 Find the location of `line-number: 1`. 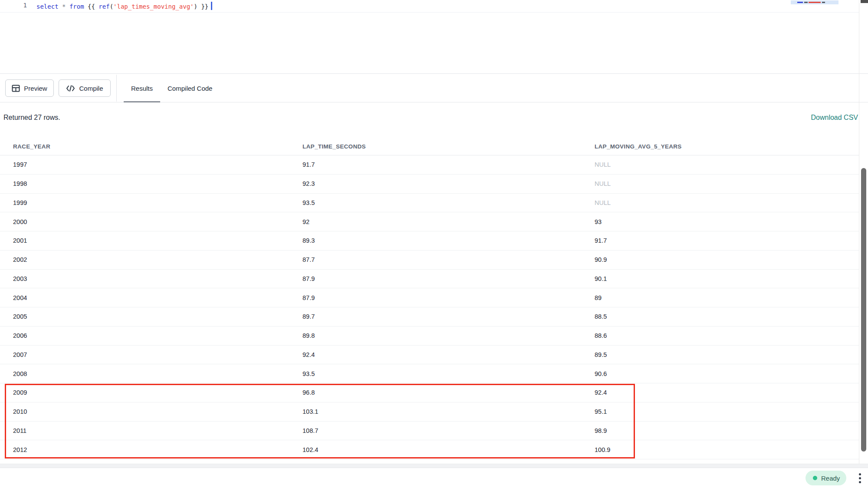

line-number: 1 is located at coordinates (13, 5).